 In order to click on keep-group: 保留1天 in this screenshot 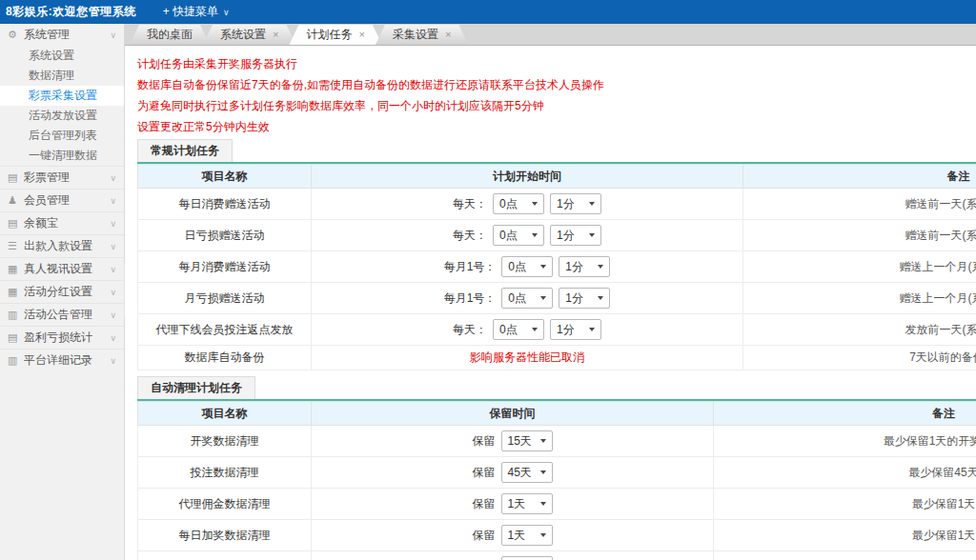, I will do `click(513, 535)`.